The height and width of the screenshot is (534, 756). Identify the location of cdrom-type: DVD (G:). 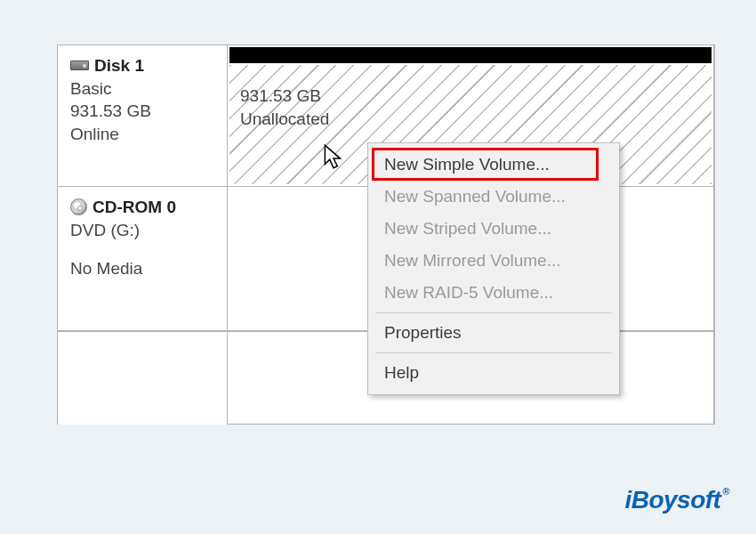
(143, 231).